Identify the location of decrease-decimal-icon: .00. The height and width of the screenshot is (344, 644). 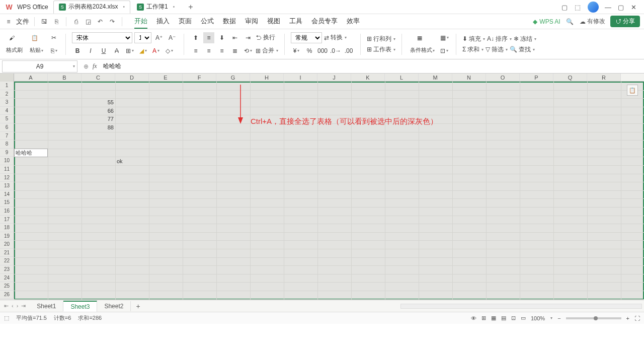
(349, 51).